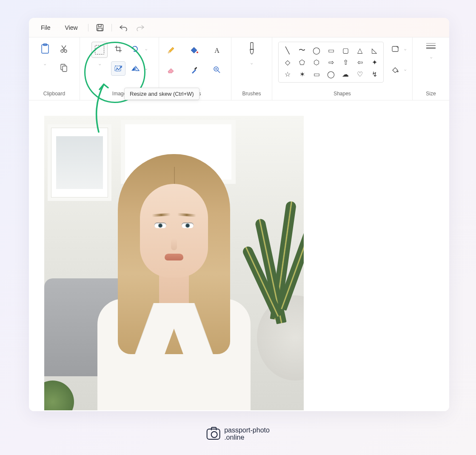 The height and width of the screenshot is (455, 476). What do you see at coordinates (100, 63) in the screenshot?
I see `select-dropdown: ⌵` at bounding box center [100, 63].